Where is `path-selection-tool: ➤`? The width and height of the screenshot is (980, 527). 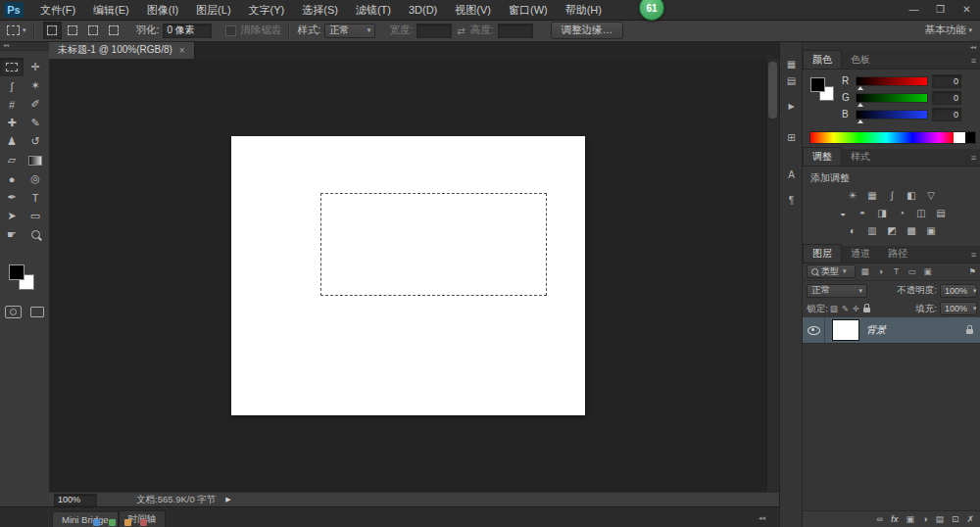
path-selection-tool: ➤ is located at coordinates (12, 216).